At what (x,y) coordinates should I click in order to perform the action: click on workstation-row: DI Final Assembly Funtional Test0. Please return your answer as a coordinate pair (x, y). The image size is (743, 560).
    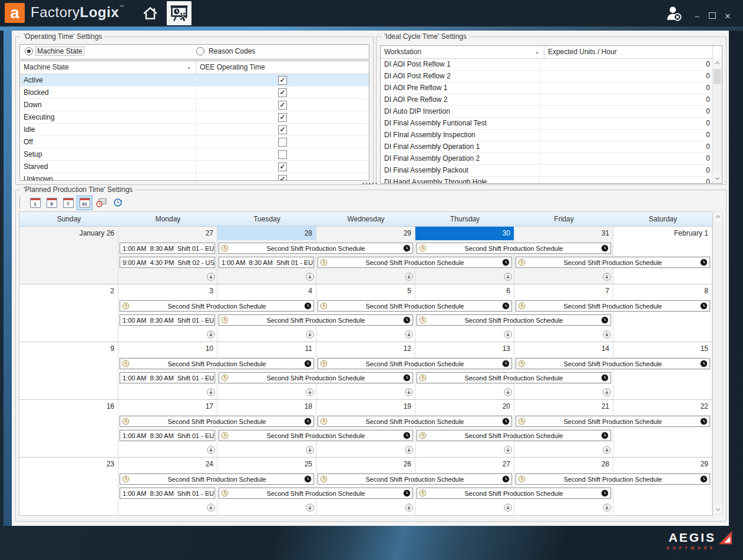
    Looking at the image, I should click on (547, 124).